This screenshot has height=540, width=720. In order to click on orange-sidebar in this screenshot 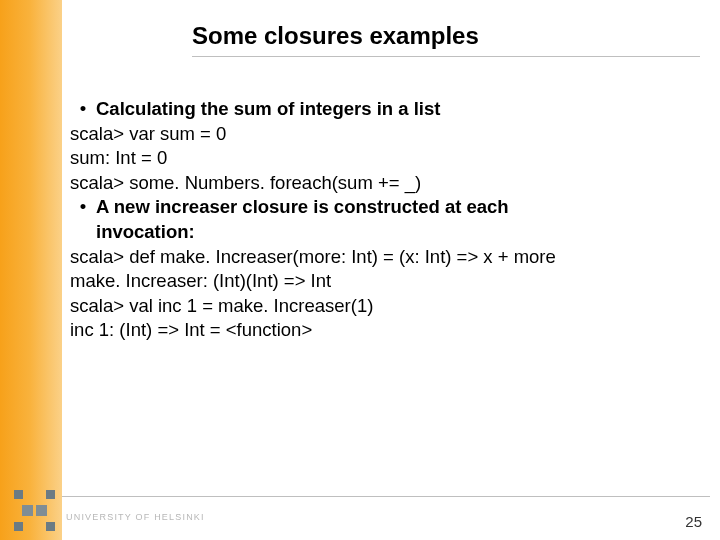, I will do `click(31, 270)`.